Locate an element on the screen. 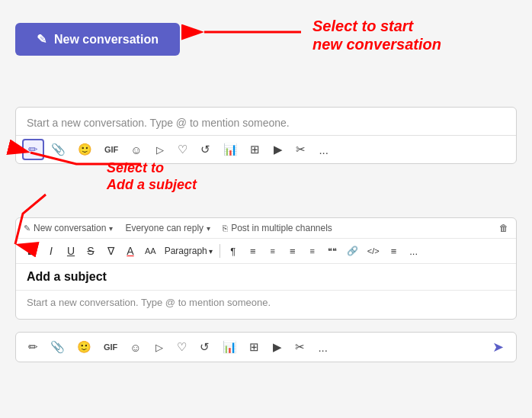  meet-btn: ▷ is located at coordinates (160, 150).